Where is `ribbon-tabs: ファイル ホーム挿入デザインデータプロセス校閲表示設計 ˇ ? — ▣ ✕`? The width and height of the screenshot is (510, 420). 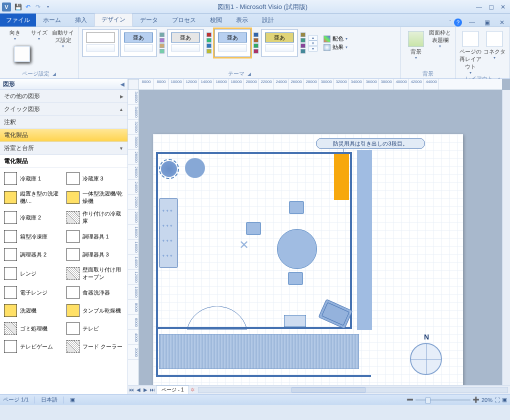
ribbon-tabs: ファイル ホーム挿入デザインデータプロセス校閲表示設計 ˇ ? — ▣ ✕ is located at coordinates (255, 20).